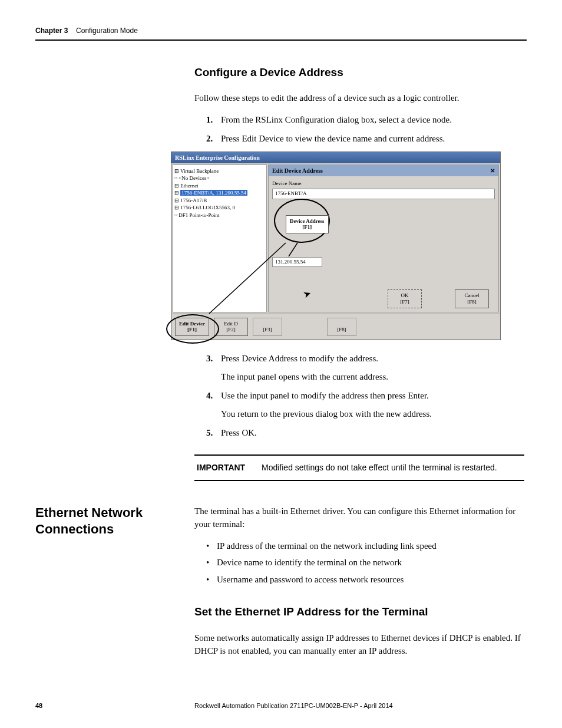 Image resolution: width=562 pixels, height=728 pixels. Describe the element at coordinates (365, 433) in the screenshot. I see `step-5: 5. Press OK.` at that location.